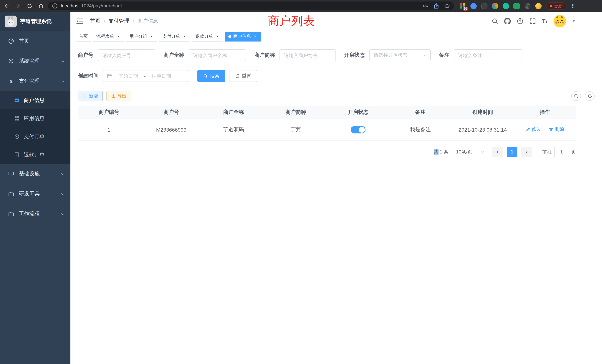 The image size is (602, 364). What do you see at coordinates (497, 152) in the screenshot?
I see `prev-page-button` at bounding box center [497, 152].